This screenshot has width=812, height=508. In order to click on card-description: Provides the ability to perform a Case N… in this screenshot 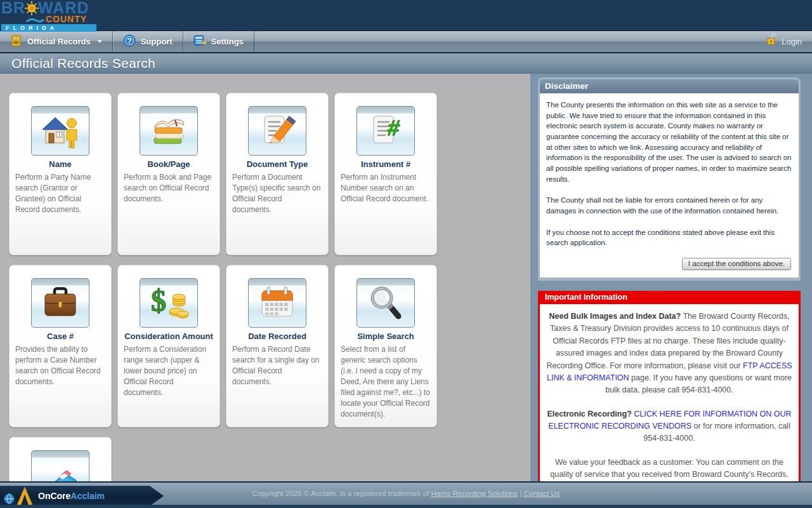, I will do `click(60, 366)`.